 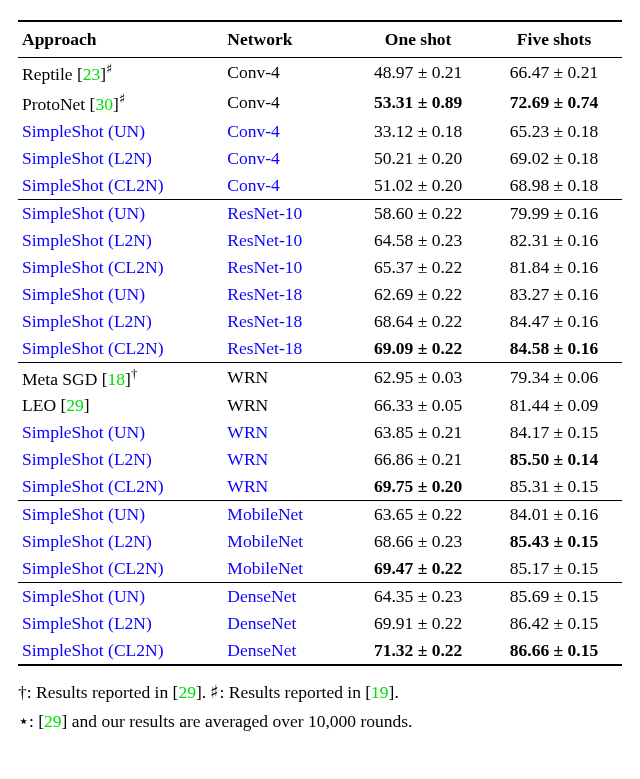 I want to click on table-row: SimpleShot (UN)MobileNet63.65 ± 0.2284.0…, so click(x=320, y=515).